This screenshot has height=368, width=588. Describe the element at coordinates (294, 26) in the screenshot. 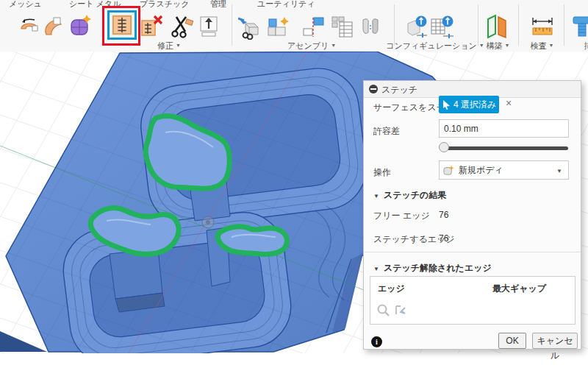

I see `ribbon-toolbar: メッシュ シート メタル プラスチック 管理 ユーティリティ` at that location.